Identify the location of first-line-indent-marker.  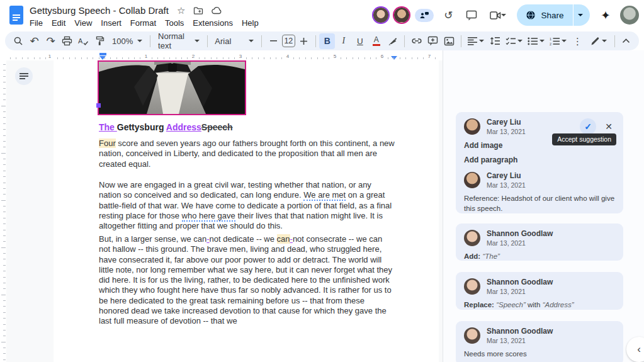
(103, 54).